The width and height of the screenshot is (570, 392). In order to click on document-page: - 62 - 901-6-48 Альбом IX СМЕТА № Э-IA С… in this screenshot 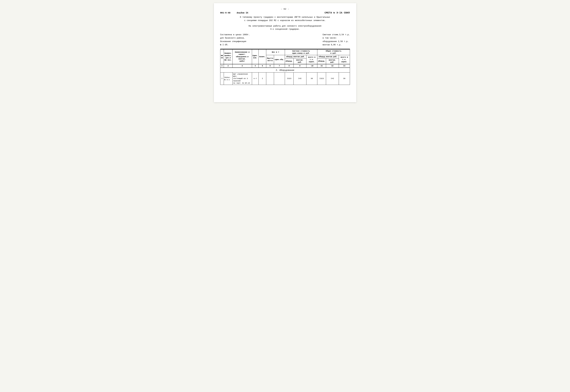, I will do `click(285, 53)`.